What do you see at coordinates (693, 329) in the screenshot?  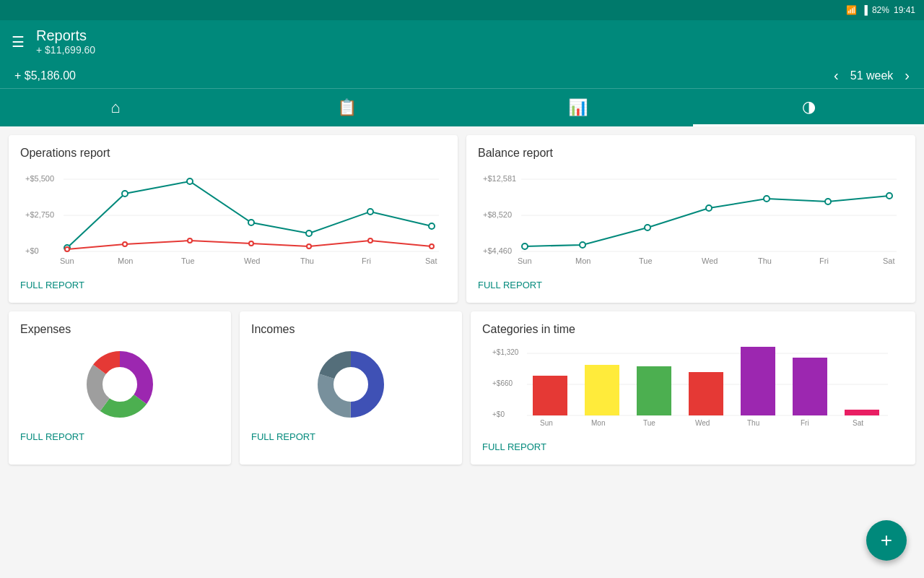 I see `categories-title: Categories in time` at bounding box center [693, 329].